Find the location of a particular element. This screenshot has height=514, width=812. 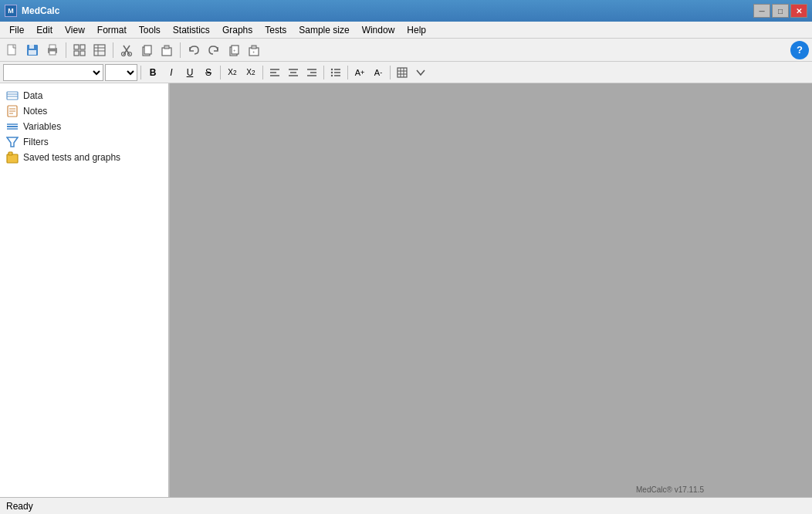

italic-button: I is located at coordinates (171, 73).